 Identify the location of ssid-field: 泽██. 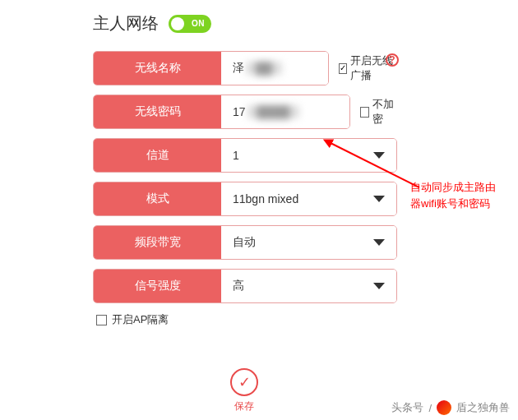
(275, 68).